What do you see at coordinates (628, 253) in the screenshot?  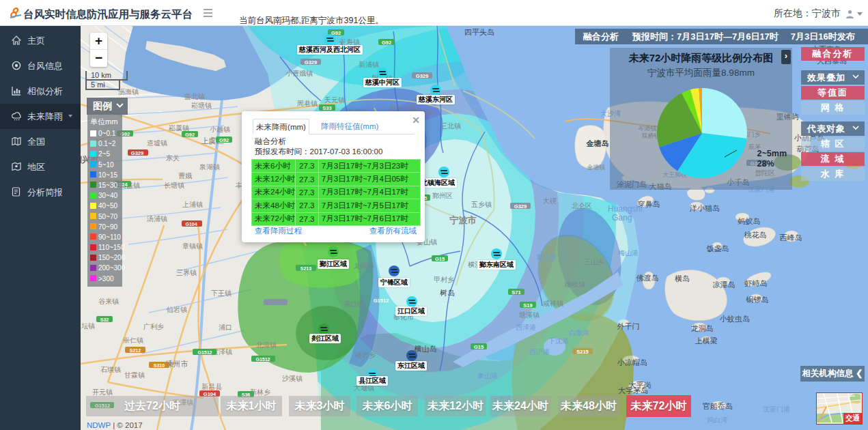 I see `svg-text: 梅山港` at bounding box center [628, 253].